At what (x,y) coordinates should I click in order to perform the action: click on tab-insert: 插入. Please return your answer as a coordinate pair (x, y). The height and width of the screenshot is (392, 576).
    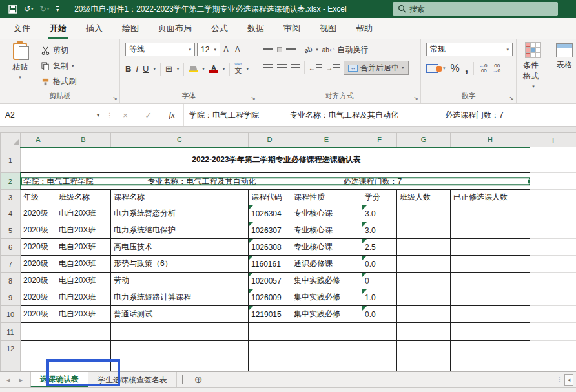
    Looking at the image, I should click on (94, 28).